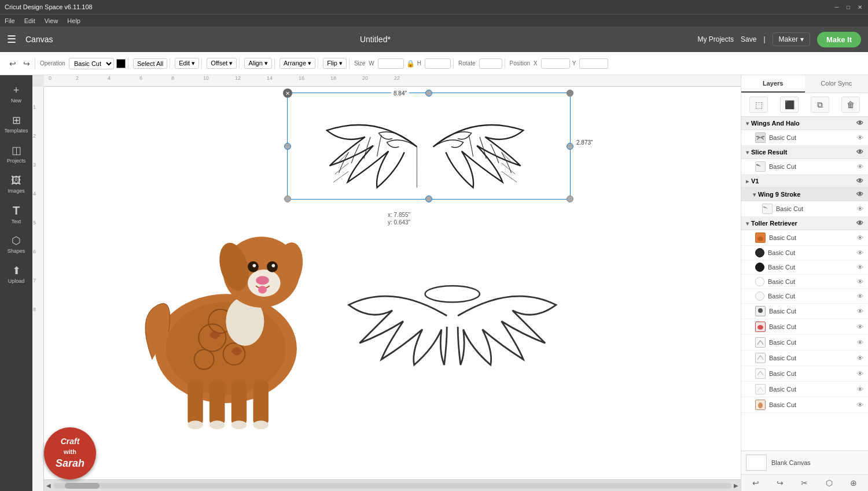  I want to click on eye-icon-bc-w9: 👁, so click(860, 209).